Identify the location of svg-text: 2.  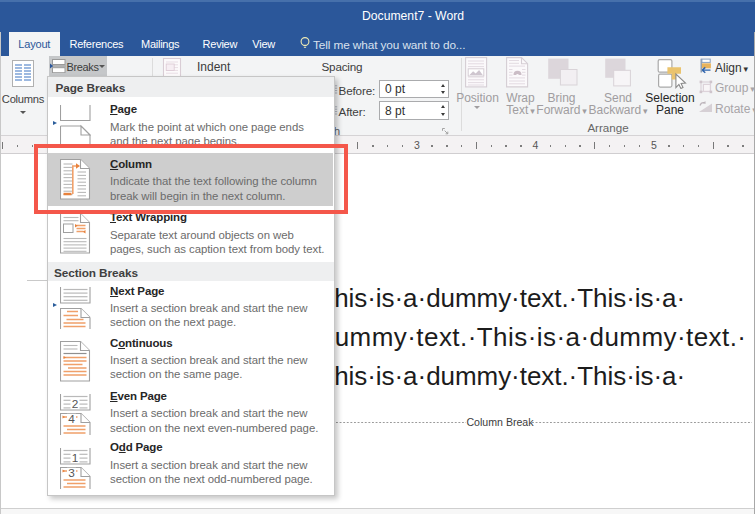
(74, 404).